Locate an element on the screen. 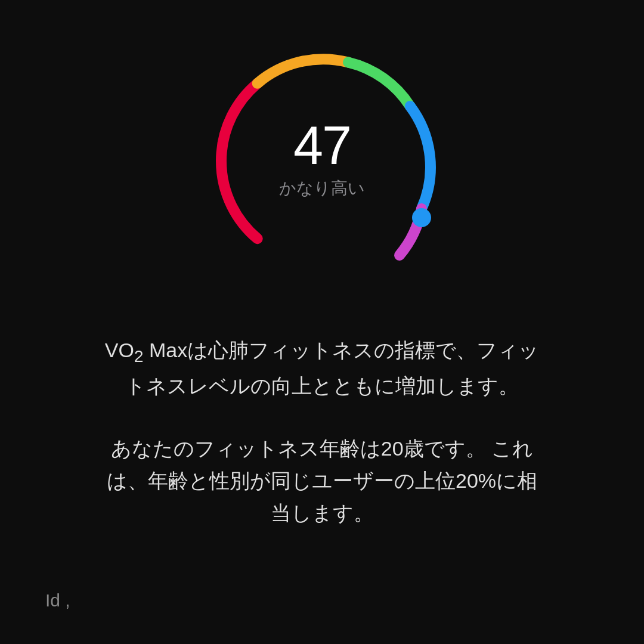 This screenshot has width=644, height=644. vo2-description: VO2 Maxは心肺フィットネスの指標で、フィットネスレベルの向上とともに増加し… is located at coordinates (322, 369).